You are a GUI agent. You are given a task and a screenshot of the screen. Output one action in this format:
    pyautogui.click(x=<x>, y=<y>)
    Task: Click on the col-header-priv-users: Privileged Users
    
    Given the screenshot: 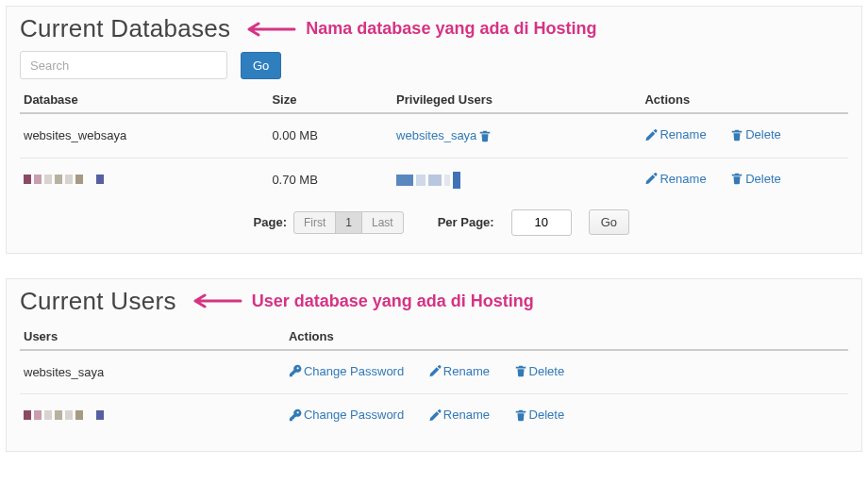 What is the action you would take?
    pyautogui.click(x=517, y=100)
    